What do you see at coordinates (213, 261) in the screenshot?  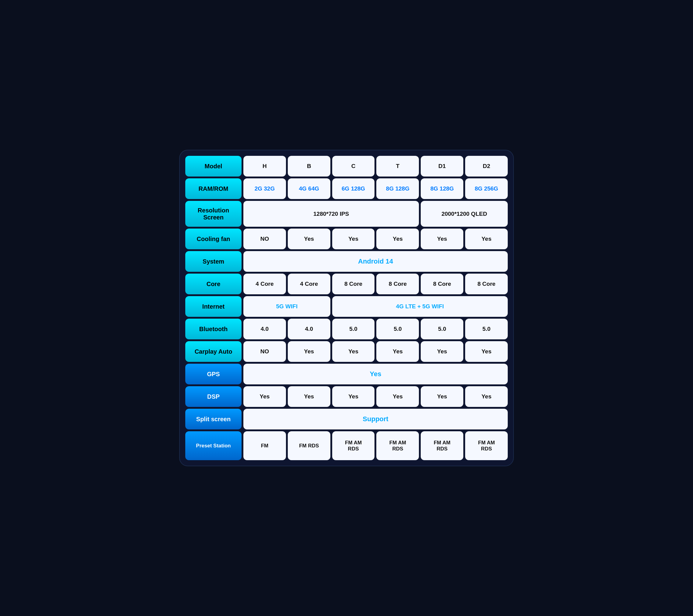 I see `system-label: System` at bounding box center [213, 261].